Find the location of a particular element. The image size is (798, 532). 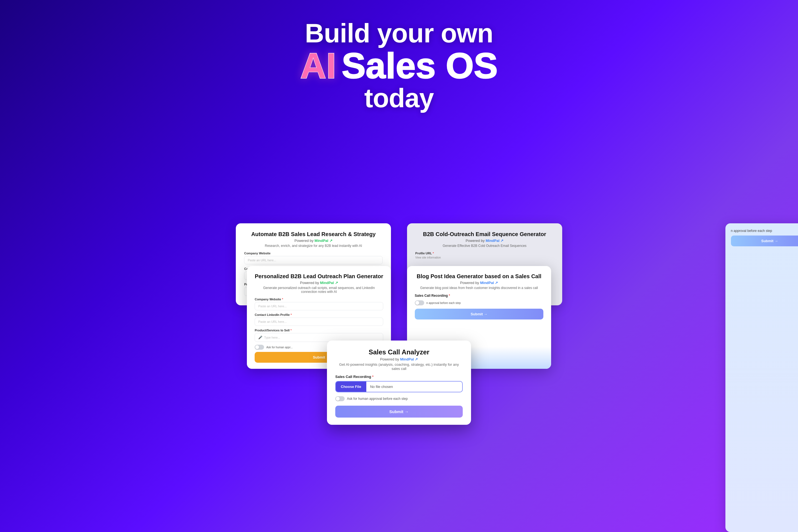

lead-outreach-toggle-label: Ask for human appr... is located at coordinates (280, 347).